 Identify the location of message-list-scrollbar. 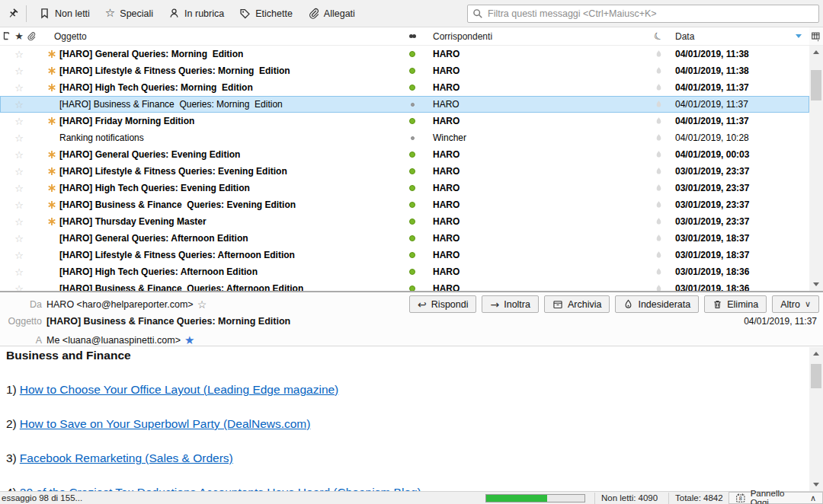
(816, 168).